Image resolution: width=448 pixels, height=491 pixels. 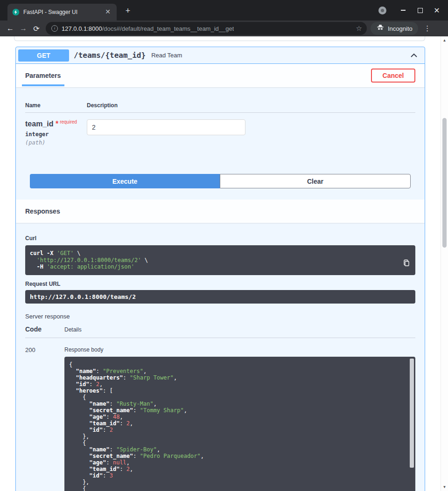 What do you see at coordinates (166, 127) in the screenshot?
I see `team-id-input` at bounding box center [166, 127].